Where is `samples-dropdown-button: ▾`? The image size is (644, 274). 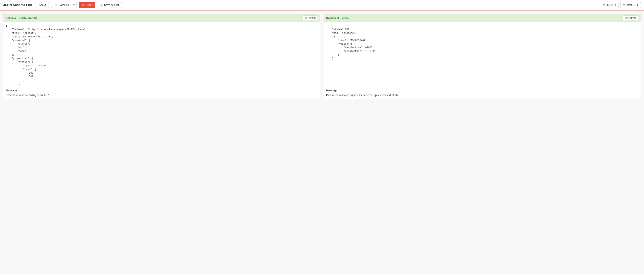 samples-dropdown-button: ▾ is located at coordinates (74, 5).